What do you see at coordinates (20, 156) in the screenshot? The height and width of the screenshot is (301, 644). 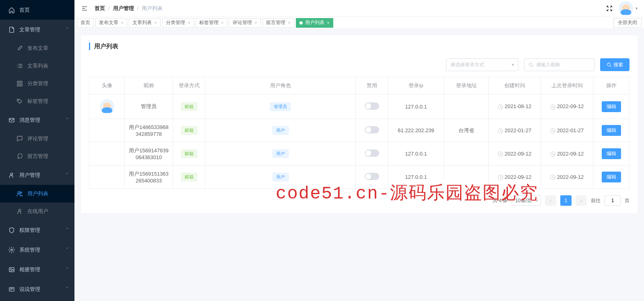 I see `chat-icon` at bounding box center [20, 156].